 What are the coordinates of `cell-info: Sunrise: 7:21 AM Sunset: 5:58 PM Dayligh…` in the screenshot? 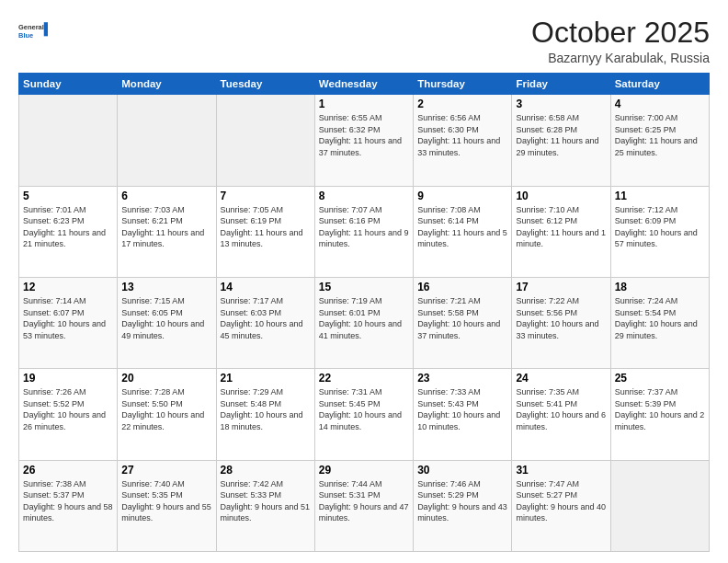 It's located at (462, 318).